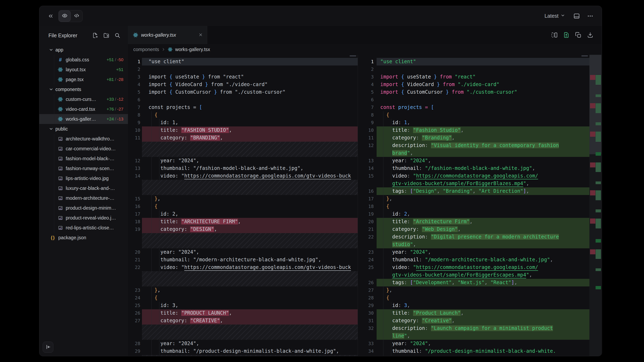 Image resolution: width=644 pixels, height=362 pixels. Describe the element at coordinates (76, 16) in the screenshot. I see `code-toggle-button` at that location.